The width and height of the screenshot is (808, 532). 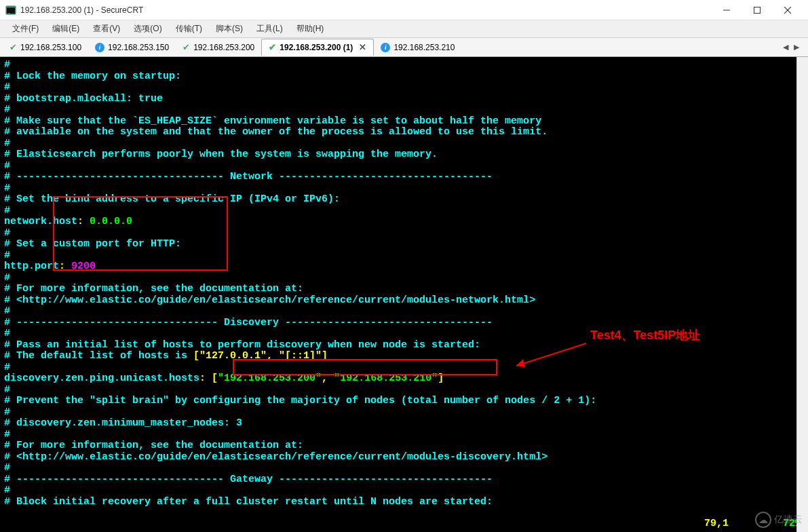 What do you see at coordinates (404, 122) in the screenshot?
I see `terminal-line: # Make sure that the `ES_HEAP_SIZE` envi…` at bounding box center [404, 122].